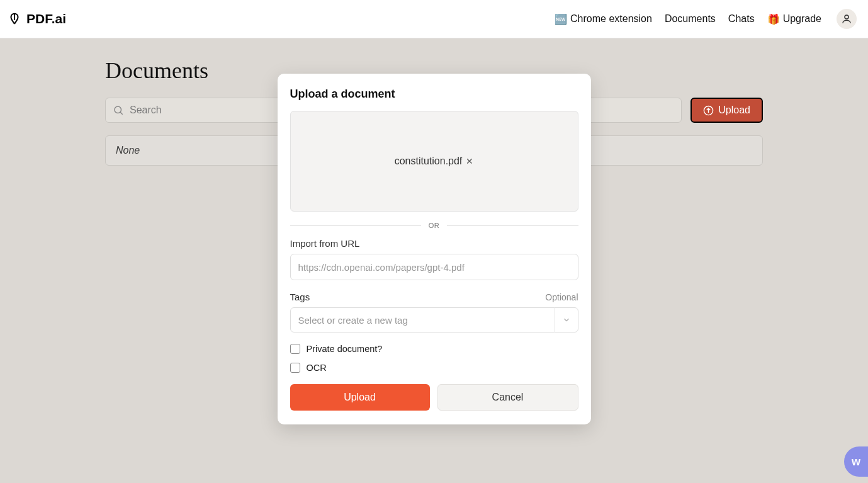 The height and width of the screenshot is (483, 868). What do you see at coordinates (856, 462) in the screenshot?
I see `widget-label: w` at bounding box center [856, 462].